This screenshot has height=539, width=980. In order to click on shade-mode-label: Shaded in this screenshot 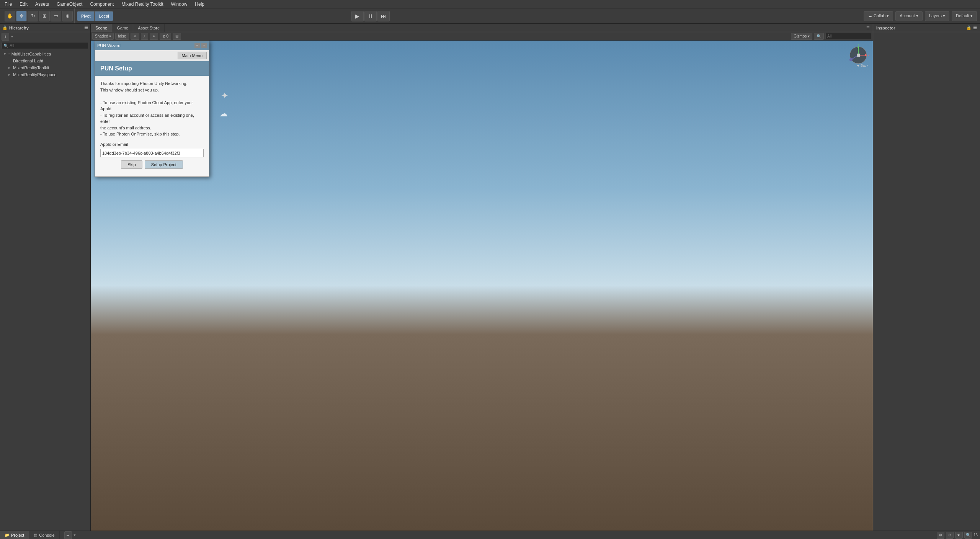, I will do `click(101, 36)`.